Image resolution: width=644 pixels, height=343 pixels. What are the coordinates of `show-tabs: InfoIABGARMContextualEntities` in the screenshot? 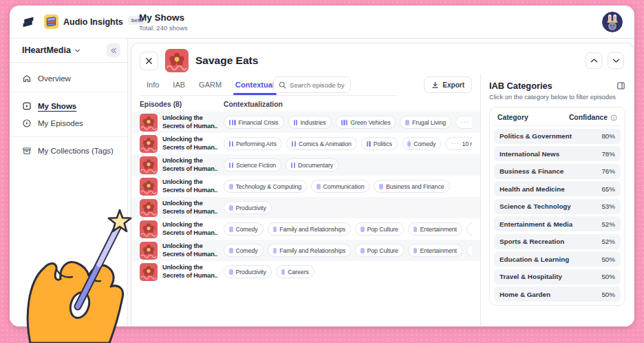 It's located at (268, 85).